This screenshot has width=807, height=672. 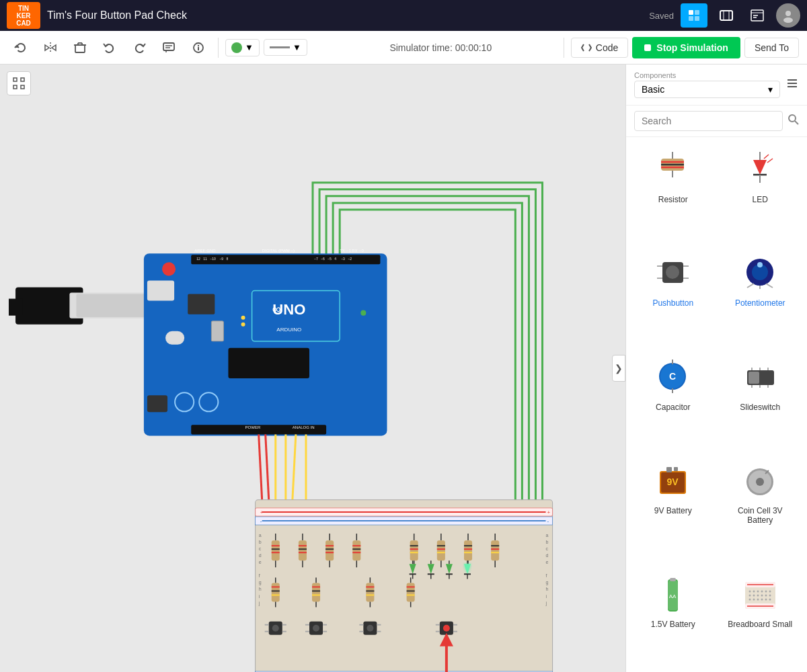 What do you see at coordinates (358, 251) in the screenshot?
I see `svg-text: RX→0` at bounding box center [358, 251].